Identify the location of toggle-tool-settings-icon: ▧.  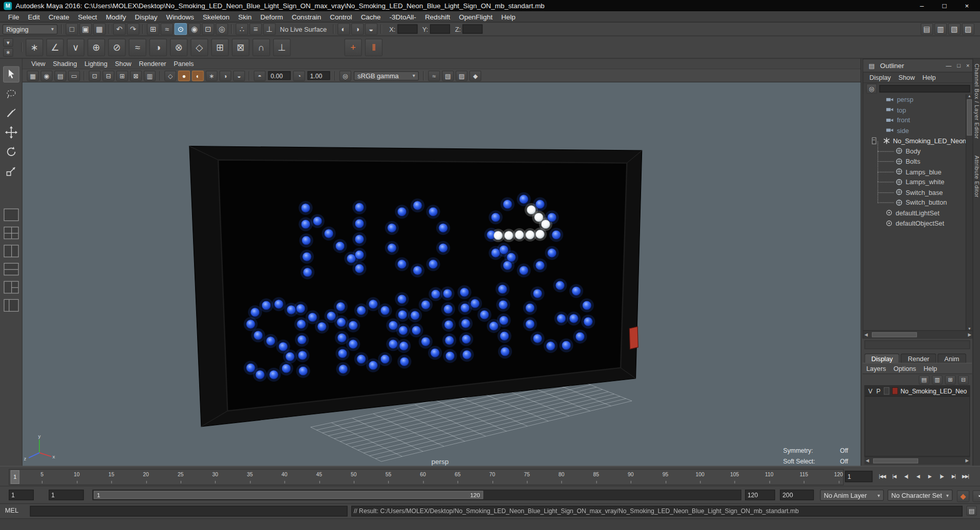
(954, 29).